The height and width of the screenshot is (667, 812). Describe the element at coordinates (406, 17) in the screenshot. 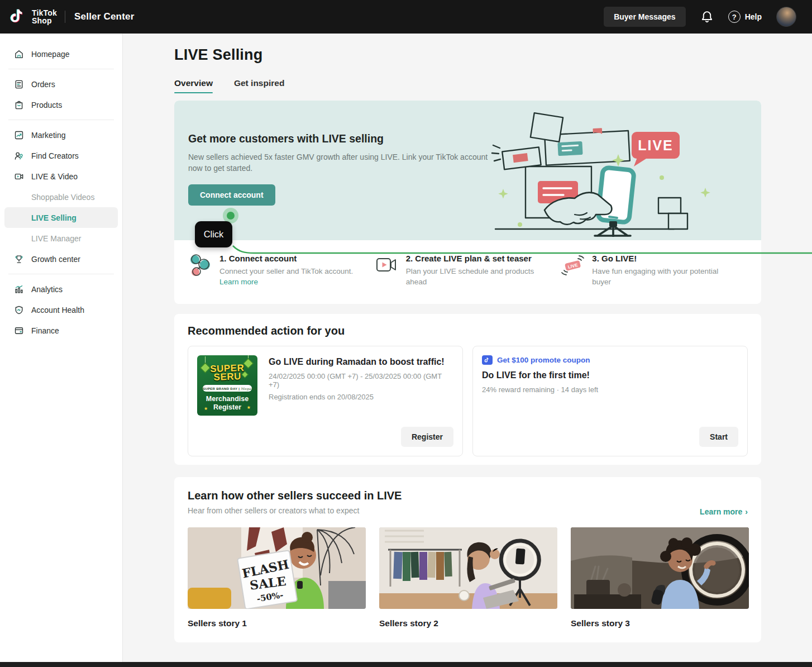

I see `top-bar: TikTok Shop Seller Center Buyer Messages…` at that location.